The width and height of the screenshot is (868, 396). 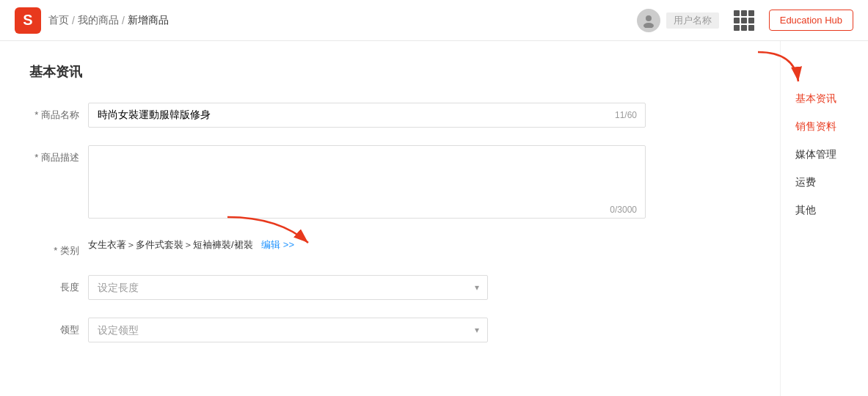 What do you see at coordinates (744, 21) in the screenshot?
I see `apps-grid-icon` at bounding box center [744, 21].